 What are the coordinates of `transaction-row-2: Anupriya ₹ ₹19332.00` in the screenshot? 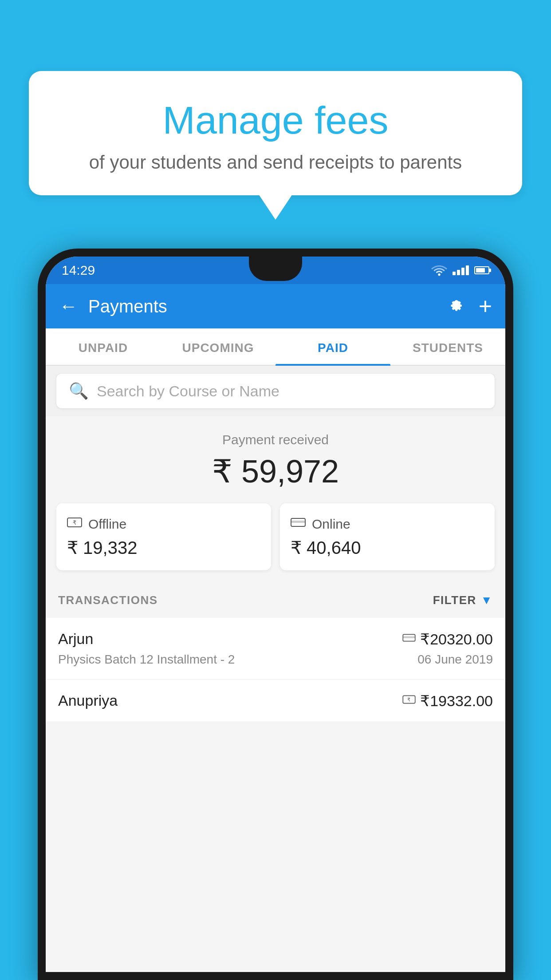 It's located at (276, 701).